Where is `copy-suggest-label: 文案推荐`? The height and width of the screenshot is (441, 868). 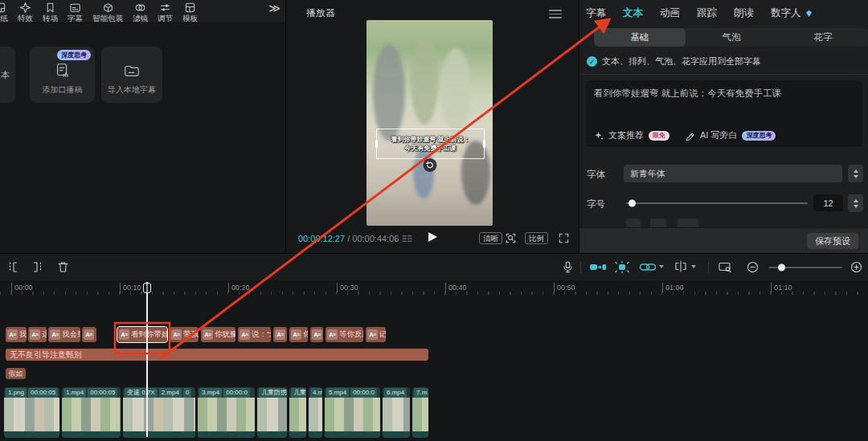
copy-suggest-label: 文案推荐 is located at coordinates (626, 135).